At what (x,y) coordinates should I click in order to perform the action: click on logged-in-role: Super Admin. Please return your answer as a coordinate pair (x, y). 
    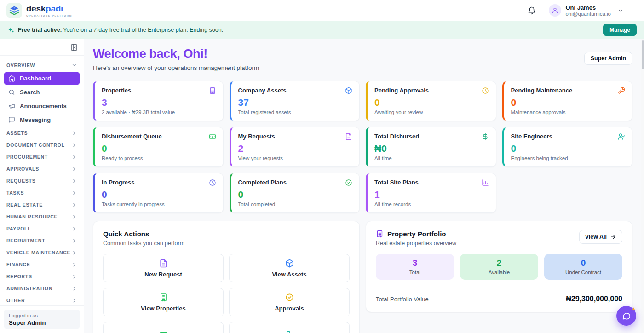
    Looking at the image, I should click on (42, 323).